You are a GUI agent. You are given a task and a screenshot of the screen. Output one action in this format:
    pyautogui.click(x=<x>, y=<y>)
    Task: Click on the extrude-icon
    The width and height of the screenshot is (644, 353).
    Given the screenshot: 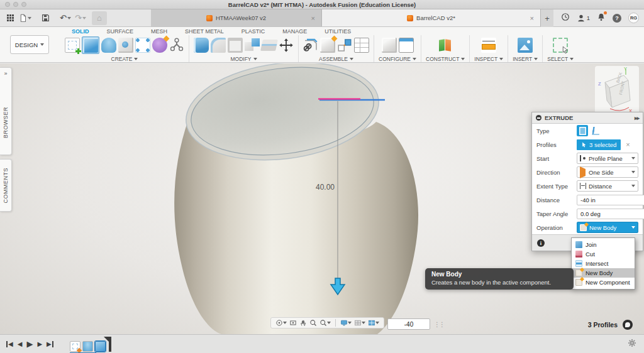 What is the action you would take?
    pyautogui.click(x=91, y=45)
    